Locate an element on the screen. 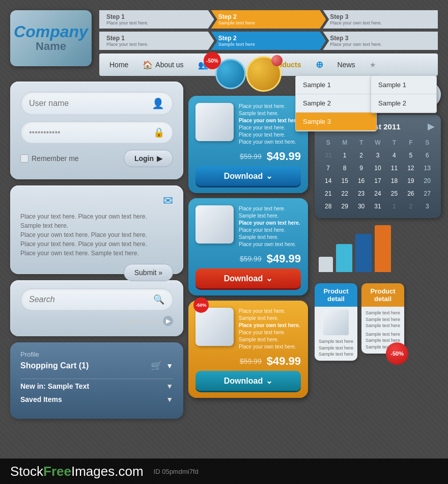 This screenshot has width=448, height=484. dropdown-item-1: Sample 2 is located at coordinates (336, 103).